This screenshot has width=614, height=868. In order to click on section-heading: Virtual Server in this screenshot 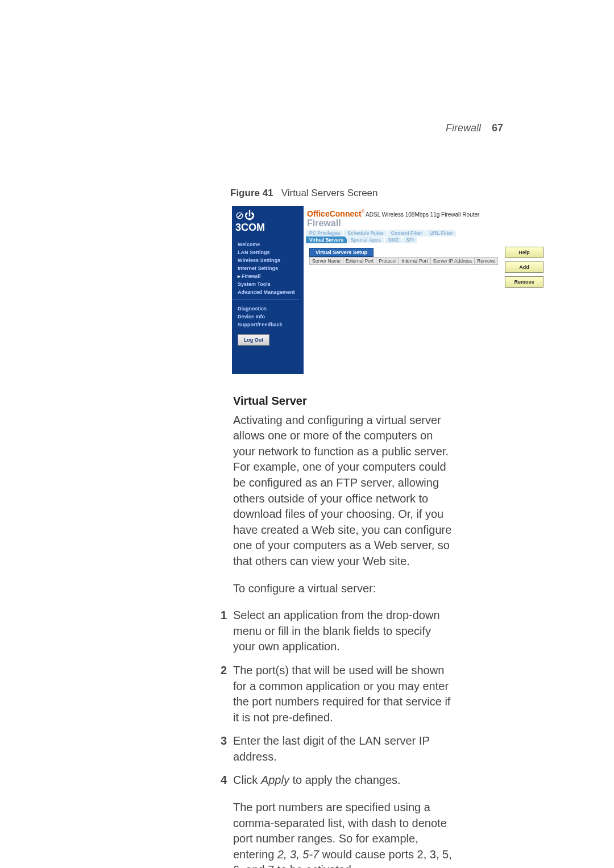, I will do `click(344, 401)`.